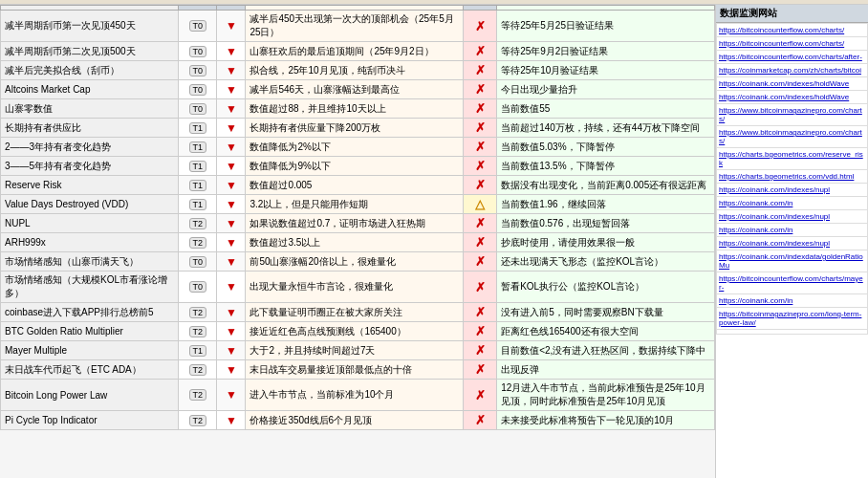 The image size is (868, 478). Describe the element at coordinates (792, 283) in the screenshot. I see `link-cell: https://bitcoincounterflow.com/charts/ma…` at that location.